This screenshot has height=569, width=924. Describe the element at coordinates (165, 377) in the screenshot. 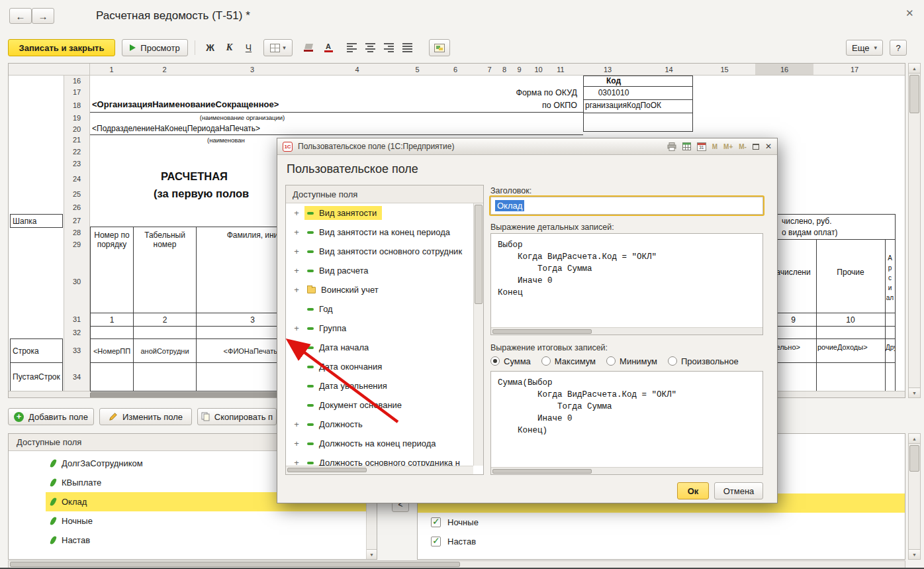

I see `empty-cell` at that location.